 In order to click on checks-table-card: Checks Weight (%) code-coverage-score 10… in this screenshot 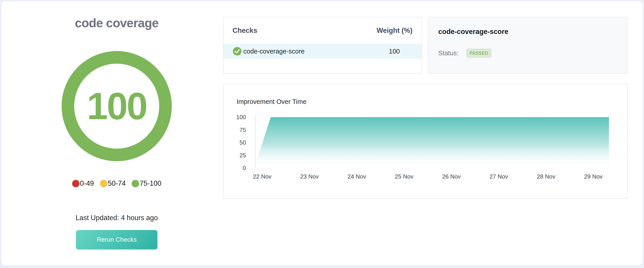, I will do `click(322, 45)`.